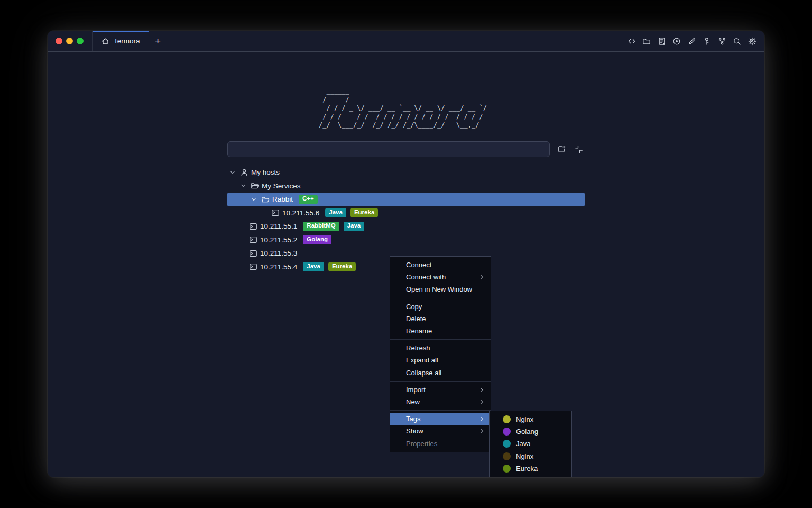 This screenshot has width=812, height=508. Describe the element at coordinates (440, 443) in the screenshot. I see `menu-item-properties: Properties` at that location.